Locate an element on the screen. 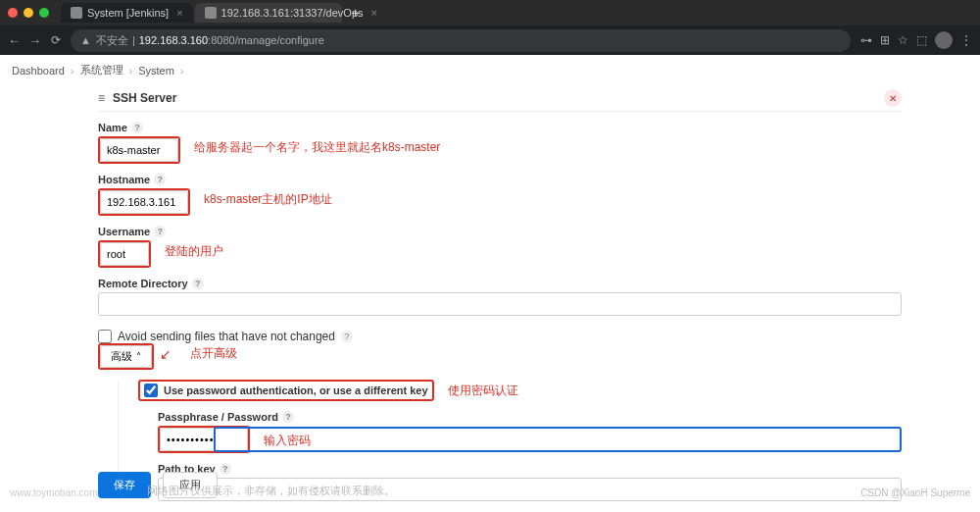 The width and height of the screenshot is (980, 512). profile-avatar-icon is located at coordinates (944, 40).